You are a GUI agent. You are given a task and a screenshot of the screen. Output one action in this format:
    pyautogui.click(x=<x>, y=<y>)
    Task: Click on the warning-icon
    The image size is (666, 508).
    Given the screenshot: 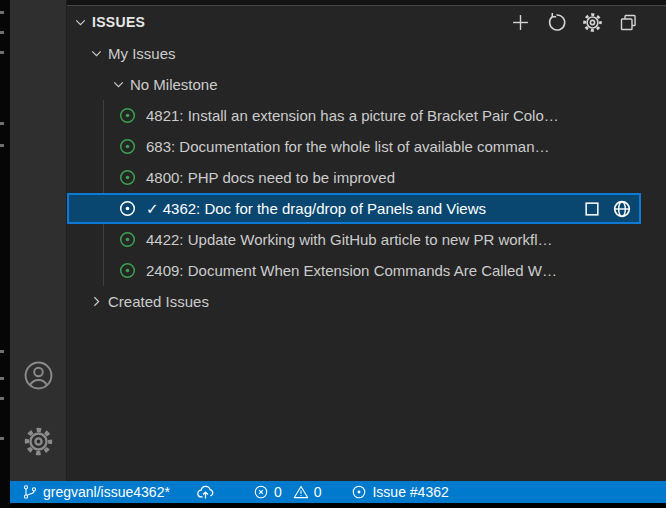 What is the action you would take?
    pyautogui.click(x=301, y=492)
    